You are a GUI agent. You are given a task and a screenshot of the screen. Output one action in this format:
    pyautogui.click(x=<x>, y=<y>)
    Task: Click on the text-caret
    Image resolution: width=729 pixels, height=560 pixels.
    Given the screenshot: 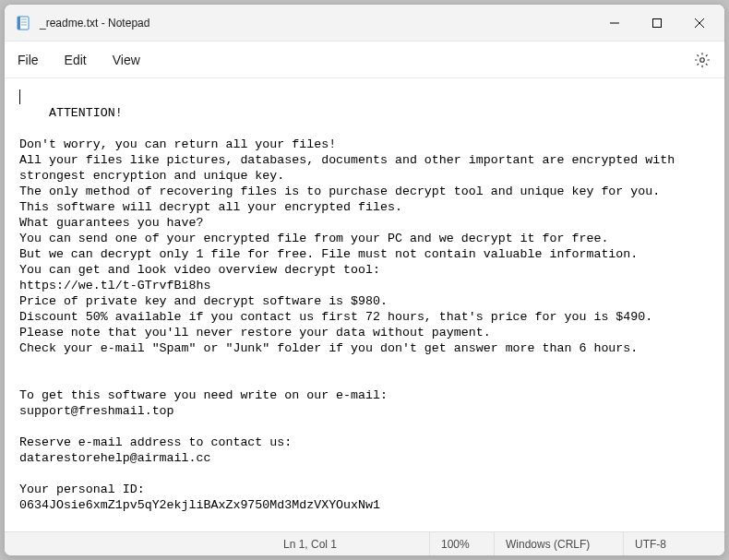 What is the action you would take?
    pyautogui.click(x=20, y=97)
    